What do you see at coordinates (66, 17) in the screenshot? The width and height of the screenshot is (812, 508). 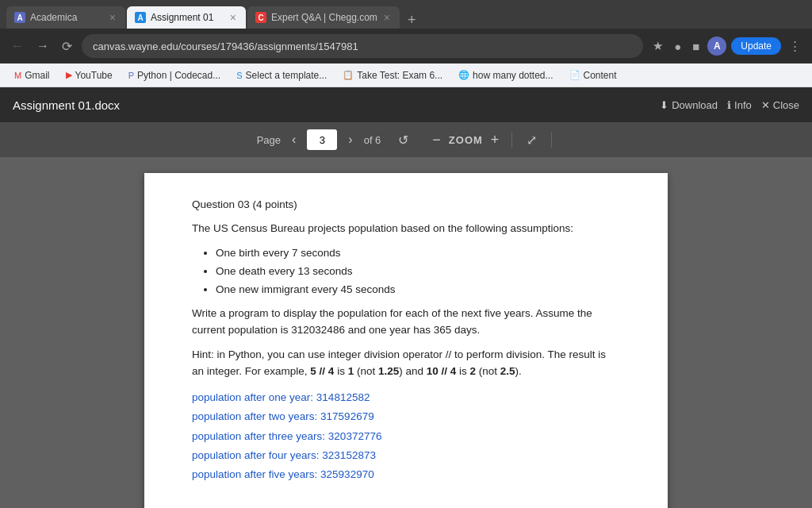 I see `tab-academica: A Academica ×` at bounding box center [66, 17].